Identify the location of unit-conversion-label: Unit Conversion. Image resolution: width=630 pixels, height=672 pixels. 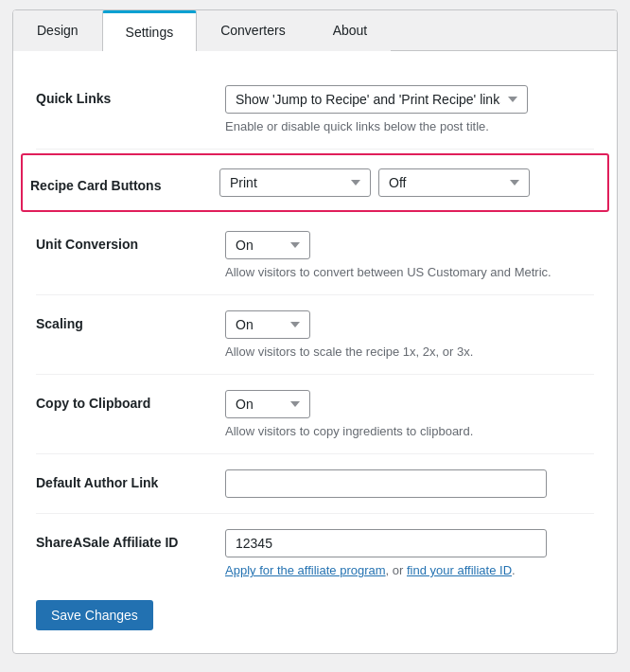
(131, 241).